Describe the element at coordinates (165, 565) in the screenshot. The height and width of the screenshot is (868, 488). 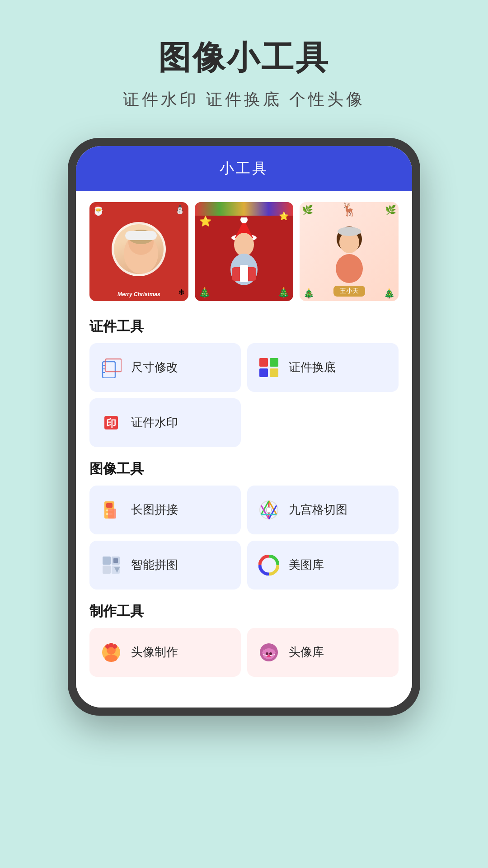
I see `tool-smart-puzzle: 智能拼图` at that location.